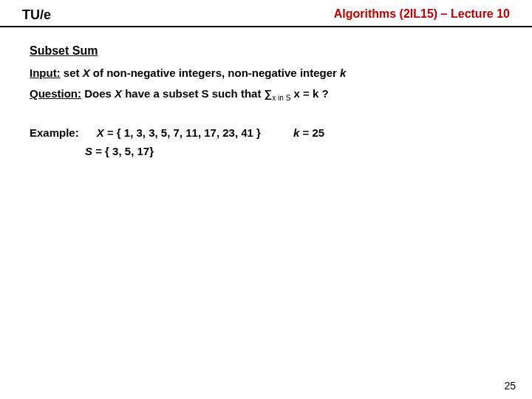 The image size is (532, 399). Describe the element at coordinates (266, 73) in the screenshot. I see `input-line: Input: set X of non-negative integers, n…` at that location.